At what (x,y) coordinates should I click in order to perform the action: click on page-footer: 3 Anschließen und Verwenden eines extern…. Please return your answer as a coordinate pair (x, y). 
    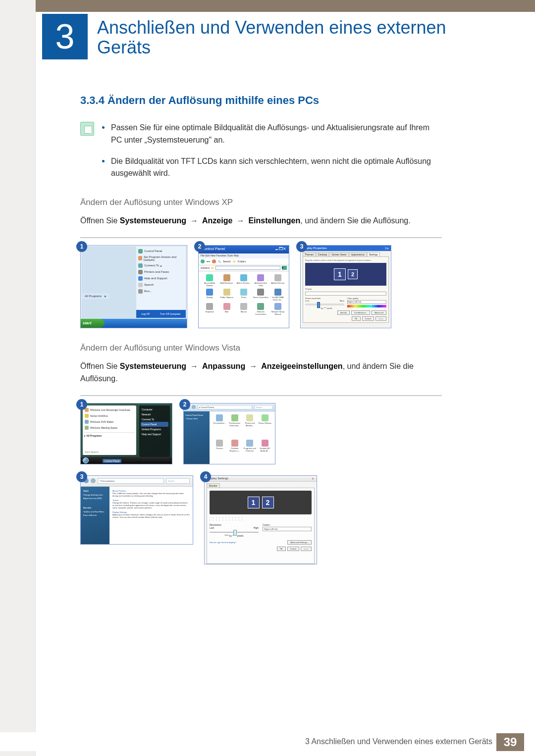
    Looking at the image, I should click on (268, 742).